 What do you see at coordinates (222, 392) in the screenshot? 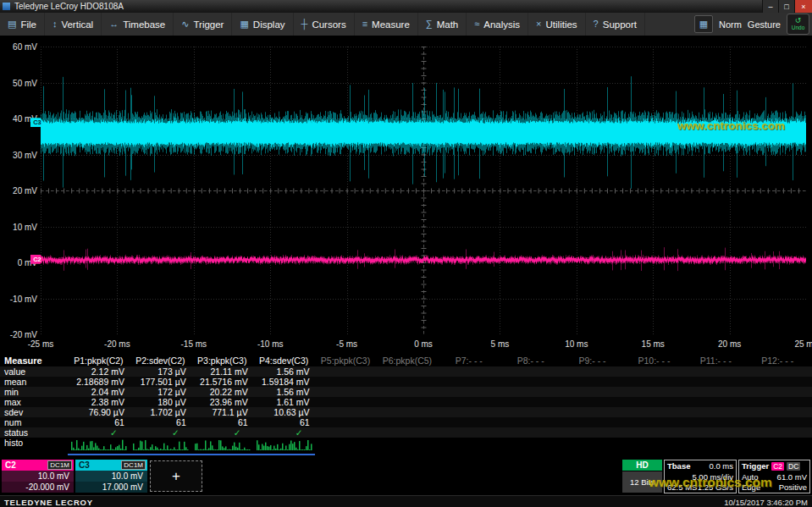
I see `measure-value: 20.22 mV` at bounding box center [222, 392].